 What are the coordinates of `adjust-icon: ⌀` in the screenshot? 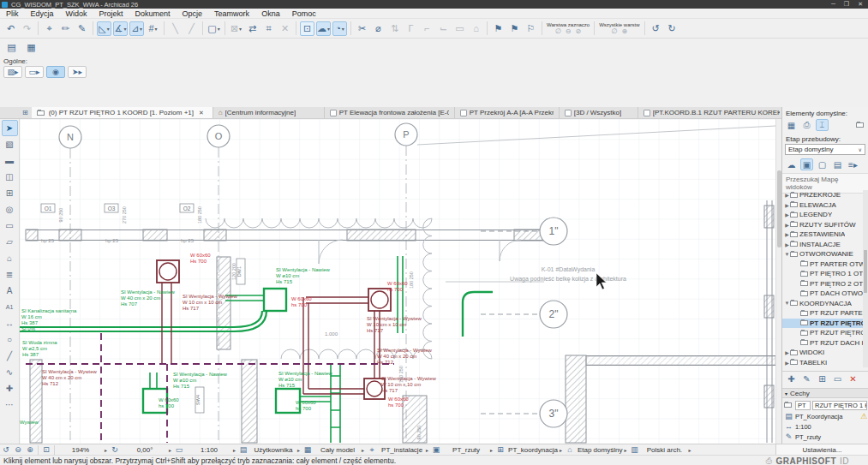 It's located at (379, 29).